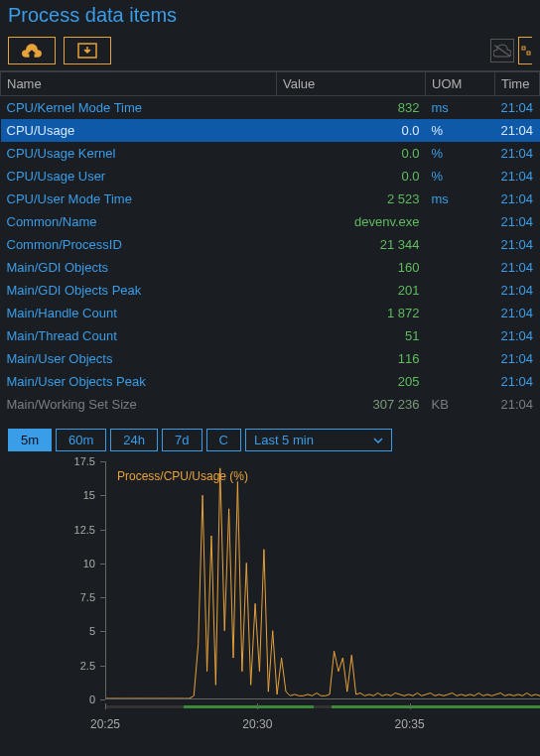 The width and height of the screenshot is (540, 756). What do you see at coordinates (270, 335) in the screenshot?
I see `table-row: Main/Thread Count5121:04` at bounding box center [270, 335].